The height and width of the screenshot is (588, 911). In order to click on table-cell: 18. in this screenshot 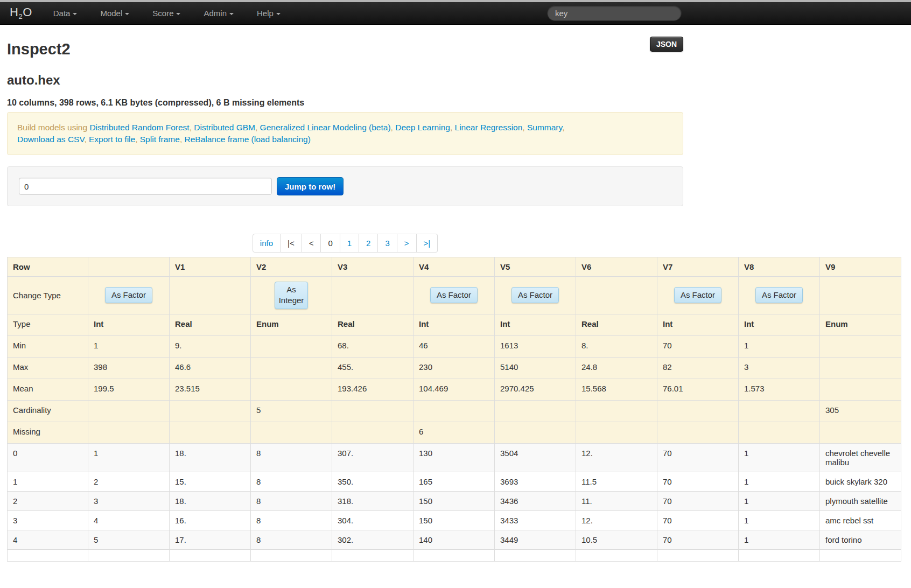, I will do `click(210, 501)`.